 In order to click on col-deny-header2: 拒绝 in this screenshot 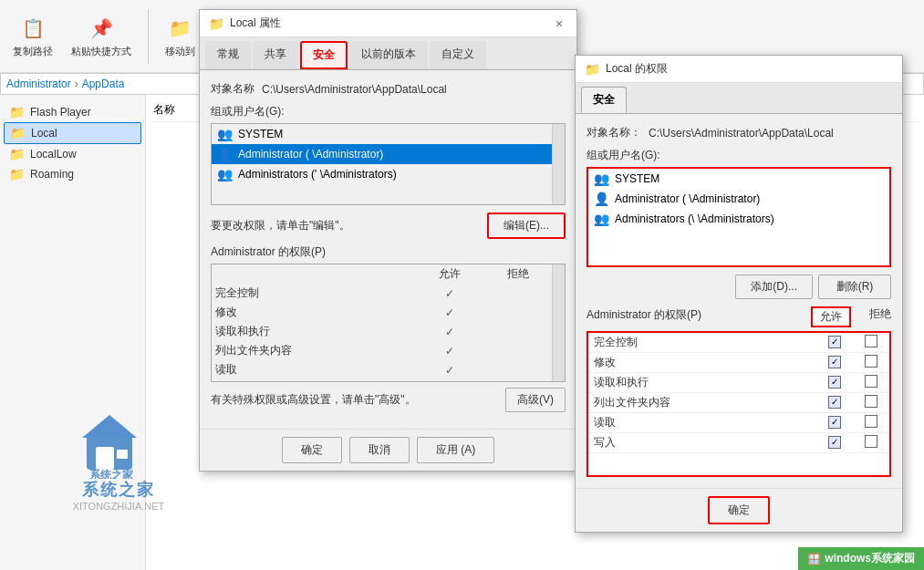, I will do `click(880, 317)`.